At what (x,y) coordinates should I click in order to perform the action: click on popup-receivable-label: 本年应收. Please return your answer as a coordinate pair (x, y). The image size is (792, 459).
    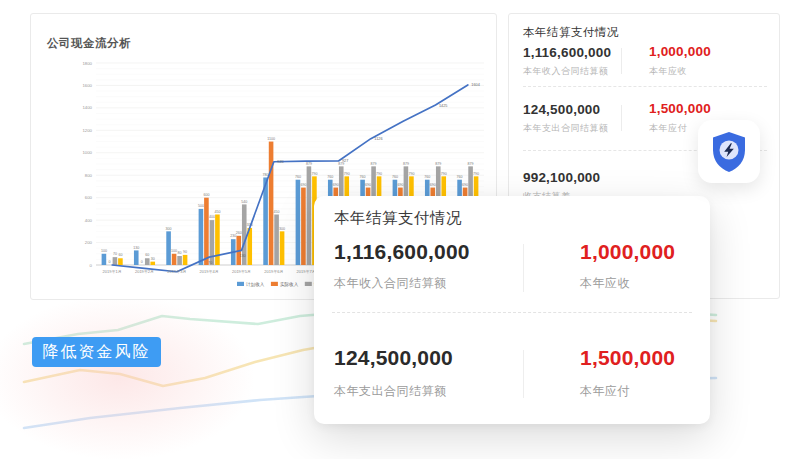
    Looking at the image, I should click on (605, 284).